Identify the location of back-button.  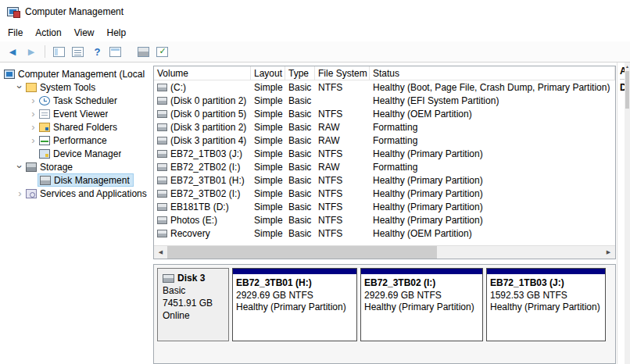
(13, 52).